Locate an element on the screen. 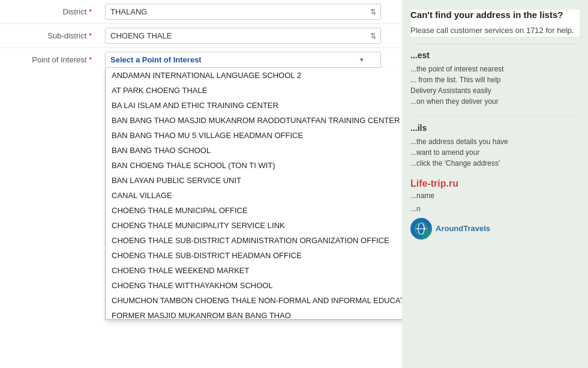 Image resolution: width=588 pixels, height=368 pixels. poi-list-item: BA LAI ISLAM AND ETHIC TRAINING CENTER is located at coordinates (254, 106).